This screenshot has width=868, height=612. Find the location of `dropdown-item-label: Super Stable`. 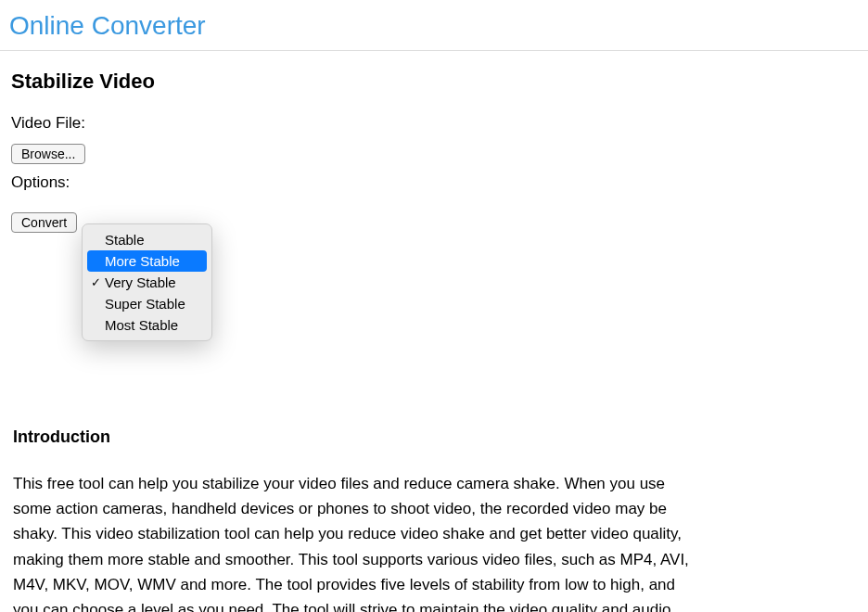

dropdown-item-label: Super Stable is located at coordinates (145, 304).